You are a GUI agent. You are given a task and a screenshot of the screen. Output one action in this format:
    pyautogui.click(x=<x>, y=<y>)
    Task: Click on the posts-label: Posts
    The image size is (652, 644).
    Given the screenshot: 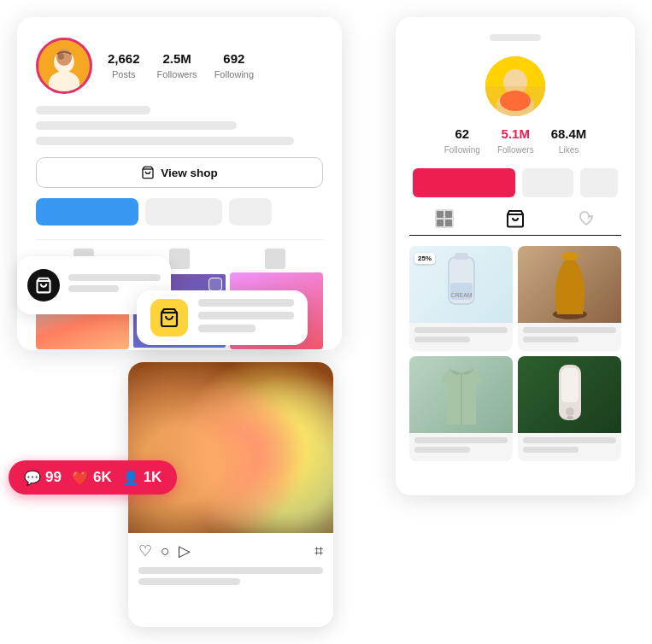 What is the action you would take?
    pyautogui.click(x=124, y=74)
    